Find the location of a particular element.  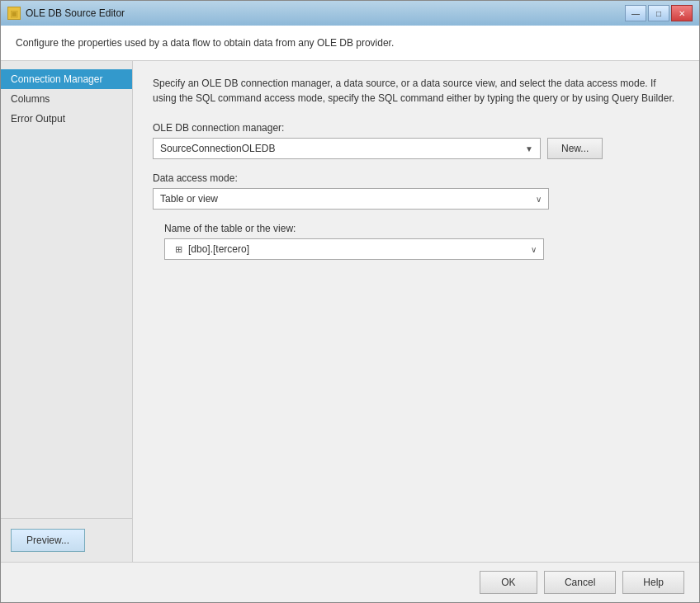

description-text: Configure the properties used by a data … is located at coordinates (205, 43).